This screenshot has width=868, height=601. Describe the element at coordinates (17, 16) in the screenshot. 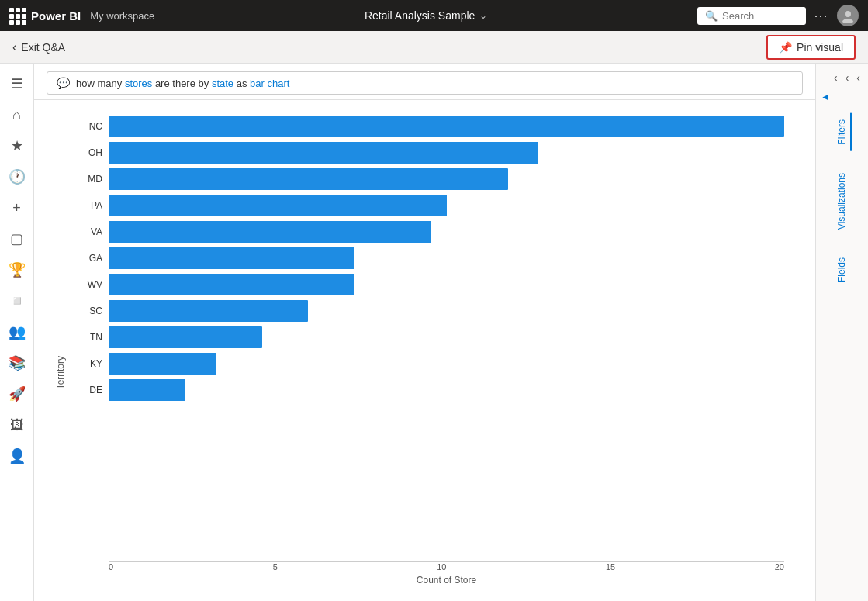

I see `app-launcher-icon` at that location.